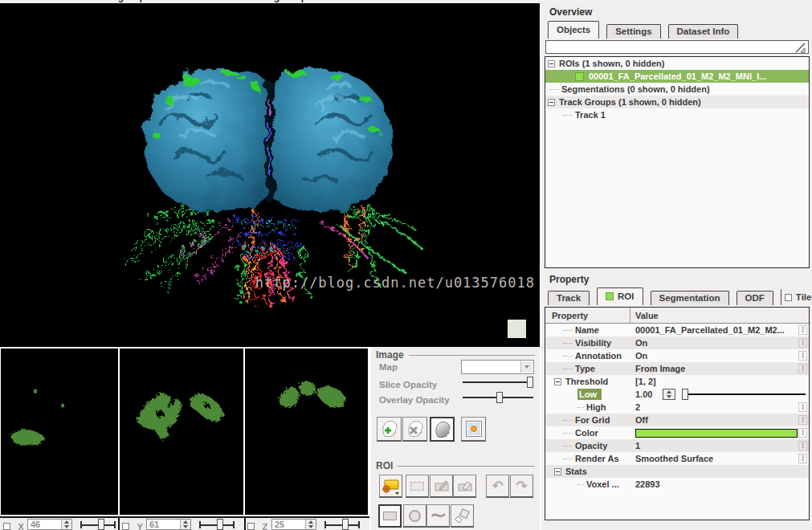 Image resolution: width=812 pixels, height=530 pixels. What do you see at coordinates (677, 407) in the screenshot?
I see `property-row-threshold-high: High 2 I` at bounding box center [677, 407].